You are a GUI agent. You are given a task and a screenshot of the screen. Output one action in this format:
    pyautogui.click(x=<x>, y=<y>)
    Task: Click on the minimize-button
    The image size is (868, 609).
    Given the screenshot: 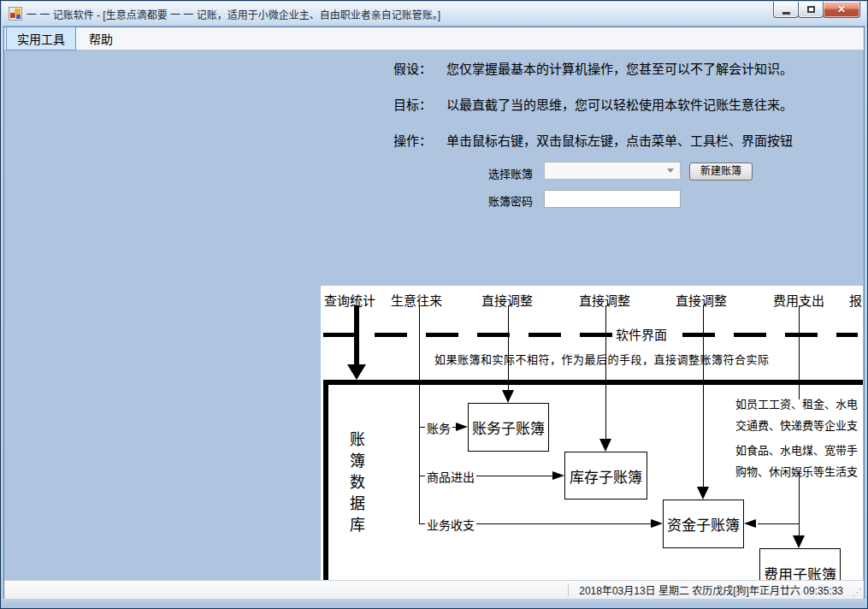 What is the action you would take?
    pyautogui.click(x=786, y=10)
    